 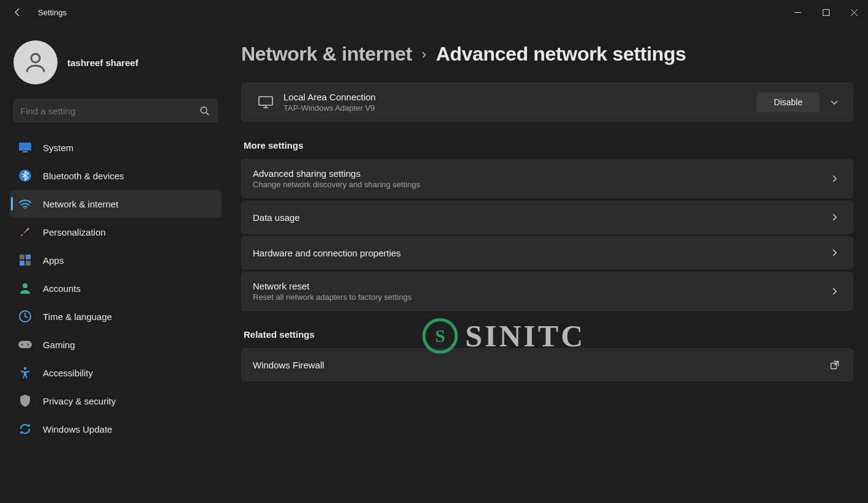 What do you see at coordinates (109, 111) in the screenshot?
I see `search-input` at bounding box center [109, 111].